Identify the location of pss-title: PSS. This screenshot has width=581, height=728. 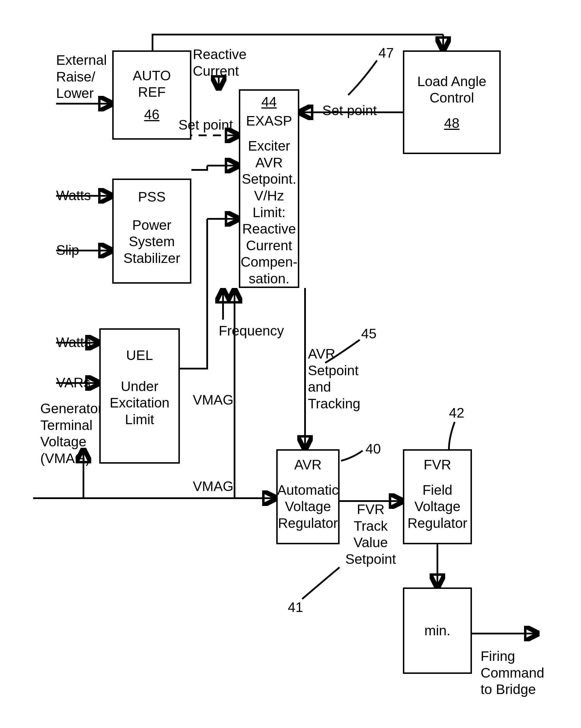
(152, 197).